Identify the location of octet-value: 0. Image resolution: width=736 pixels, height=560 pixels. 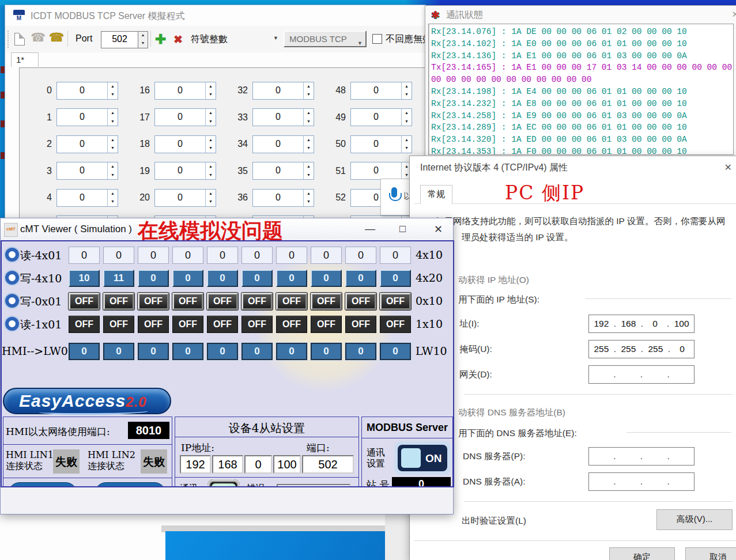
(682, 349).